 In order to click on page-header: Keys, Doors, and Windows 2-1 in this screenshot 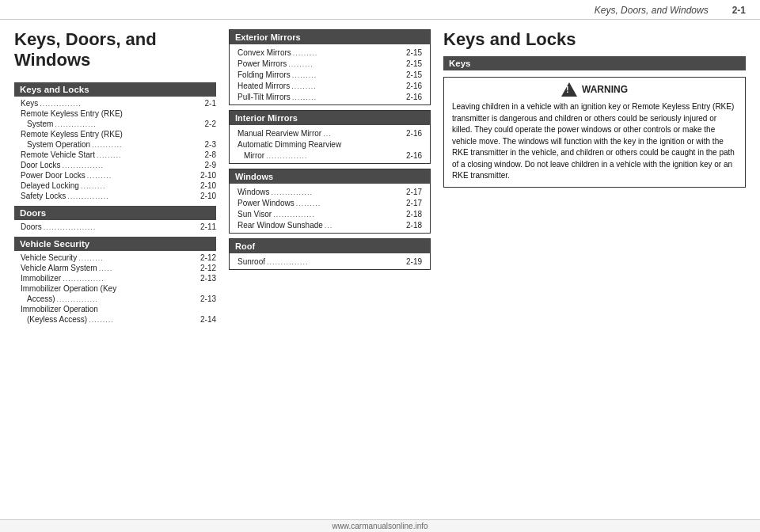, I will do `click(380, 10)`.